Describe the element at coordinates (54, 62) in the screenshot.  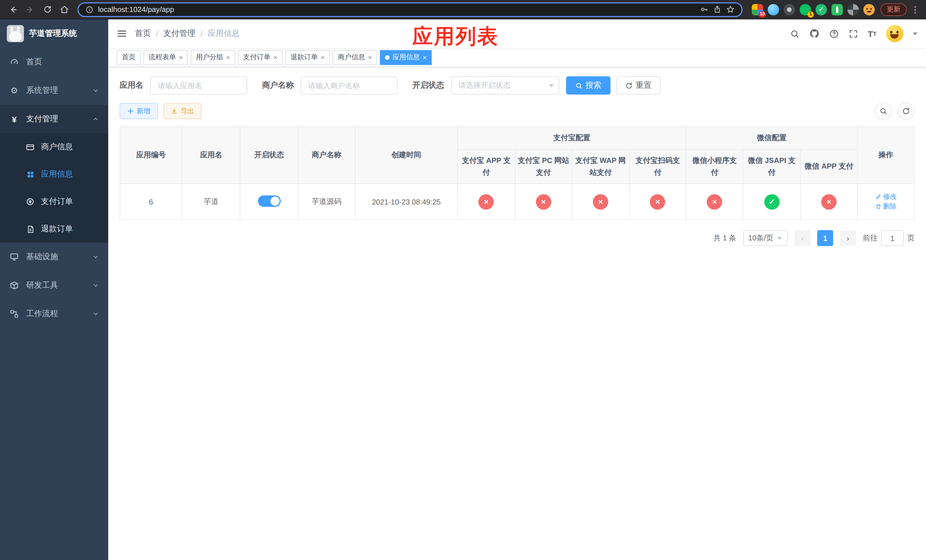
I see `sidebar-item-home: 首页` at that location.